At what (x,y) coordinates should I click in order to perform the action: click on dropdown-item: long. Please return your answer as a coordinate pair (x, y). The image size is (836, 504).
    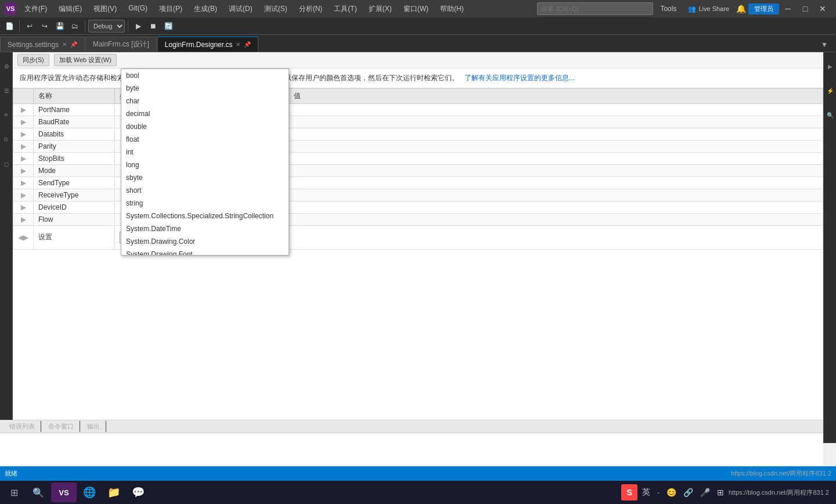
    Looking at the image, I should click on (205, 165).